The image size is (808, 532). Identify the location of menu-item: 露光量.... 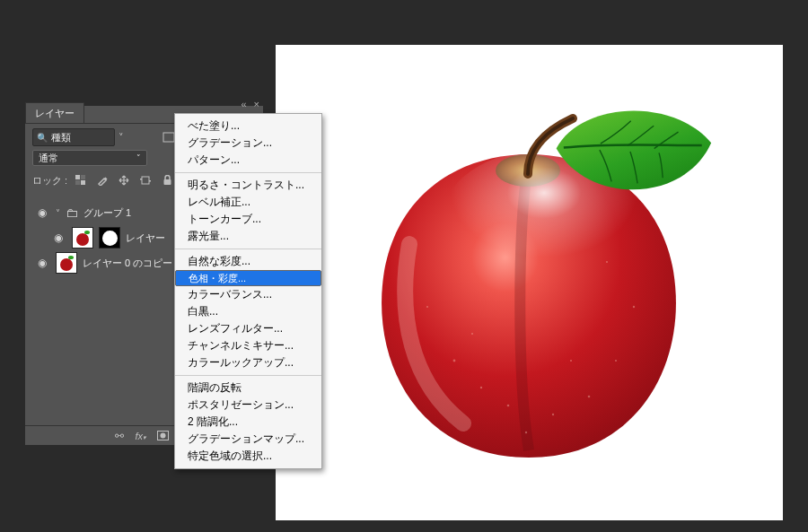
(248, 237).